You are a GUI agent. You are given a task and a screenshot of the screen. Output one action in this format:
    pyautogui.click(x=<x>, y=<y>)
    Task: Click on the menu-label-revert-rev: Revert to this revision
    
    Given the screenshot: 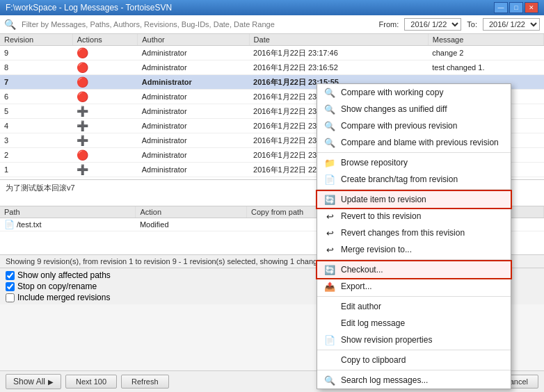 What is the action you would take?
    pyautogui.click(x=381, y=216)
    